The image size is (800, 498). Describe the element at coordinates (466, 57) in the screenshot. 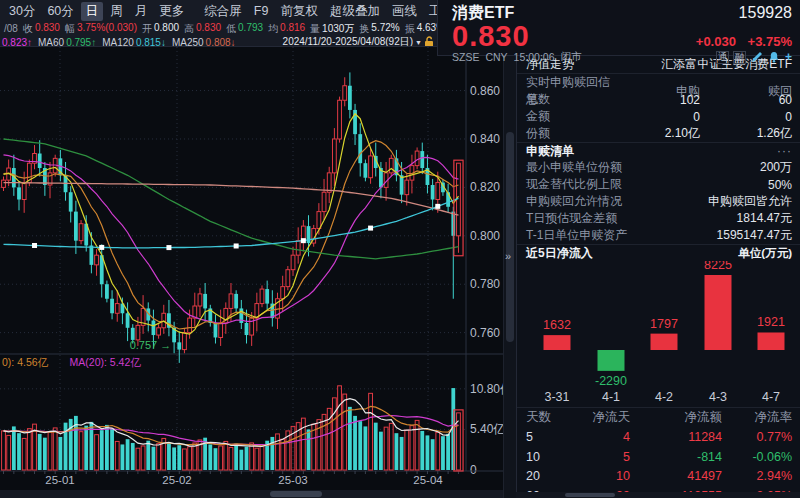

I see `exchange-label: SZSE` at that location.